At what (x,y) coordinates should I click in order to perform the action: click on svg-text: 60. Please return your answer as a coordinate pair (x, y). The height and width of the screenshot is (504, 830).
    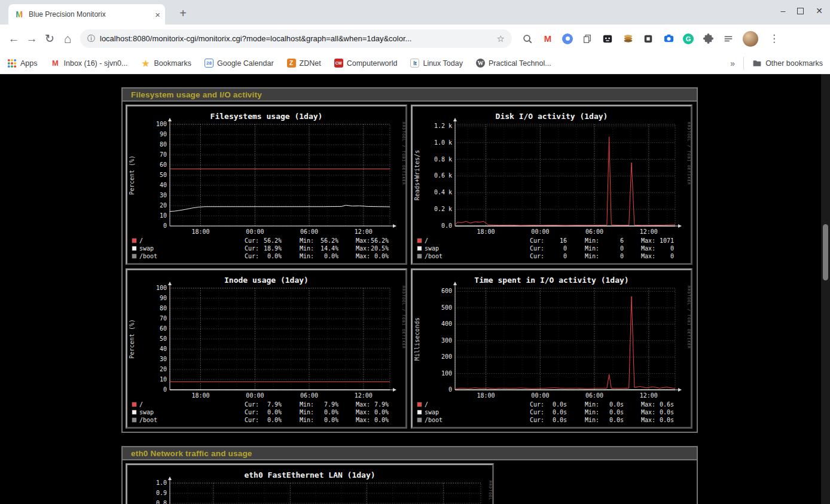
    Looking at the image, I should click on (163, 329).